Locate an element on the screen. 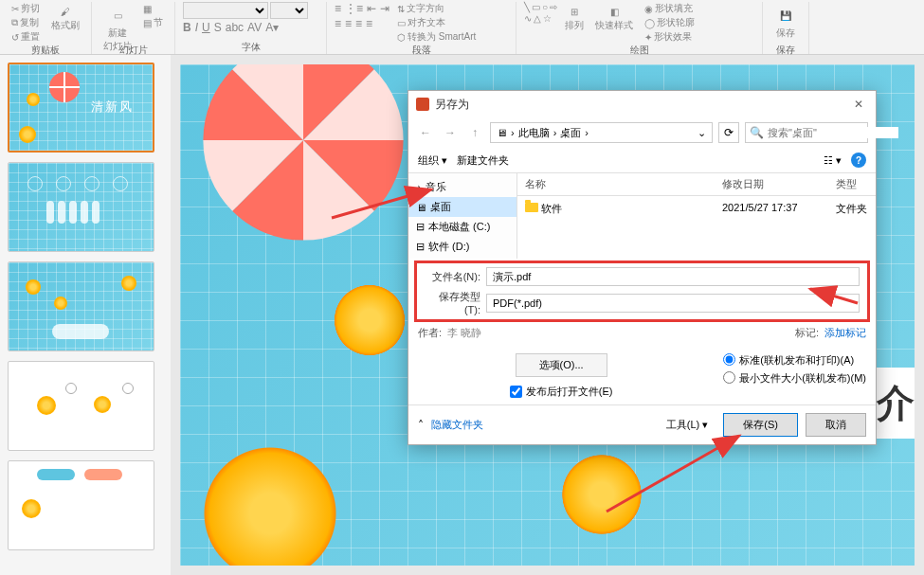 This screenshot has height=575, width=924. slide-thumb-1: 清新风 is located at coordinates (82, 108).